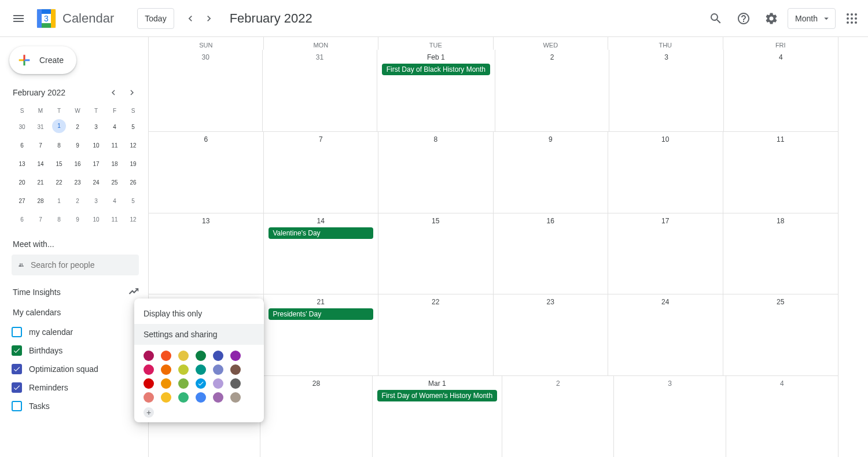  I want to click on calendar-list-item: Tasks, so click(75, 406).